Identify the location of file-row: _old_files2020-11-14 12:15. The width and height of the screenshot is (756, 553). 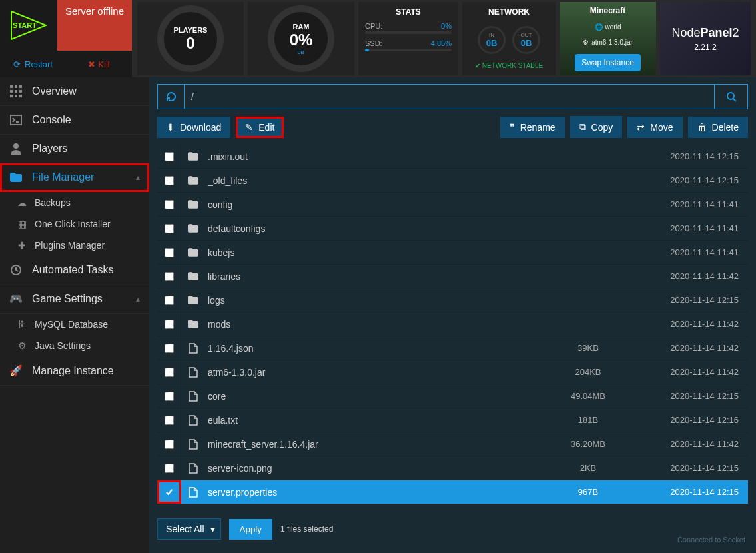
(453, 181).